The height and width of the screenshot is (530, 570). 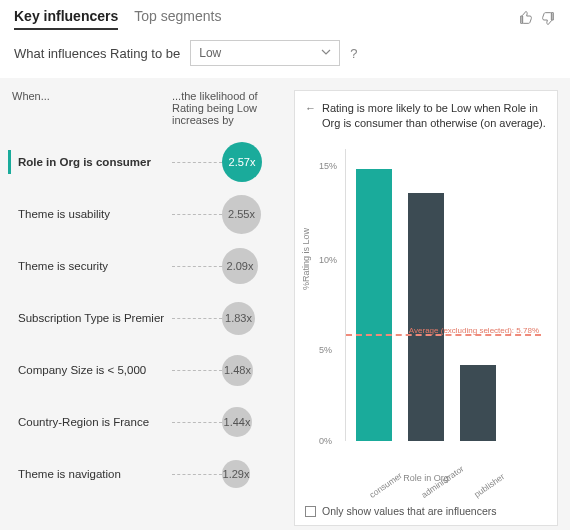 What do you see at coordinates (354, 54) in the screenshot?
I see `help-icon: ?` at bounding box center [354, 54].